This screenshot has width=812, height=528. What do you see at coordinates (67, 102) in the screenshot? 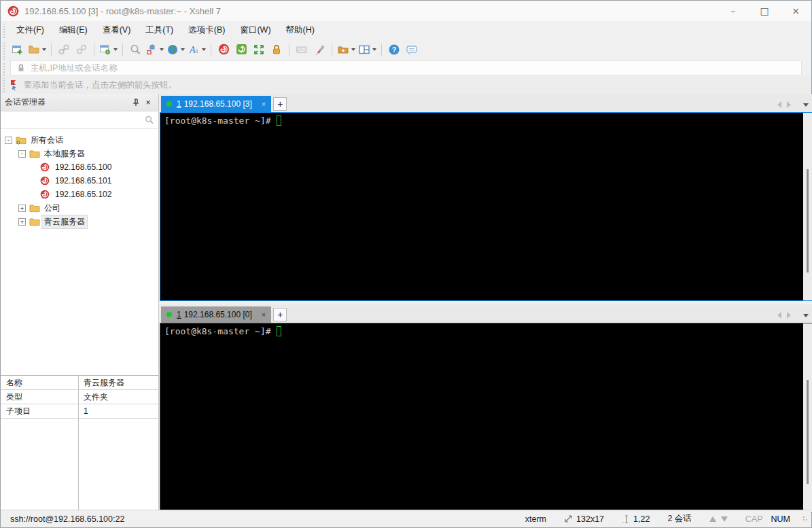
I see `session-manager-title: 会话管理器` at bounding box center [67, 102].